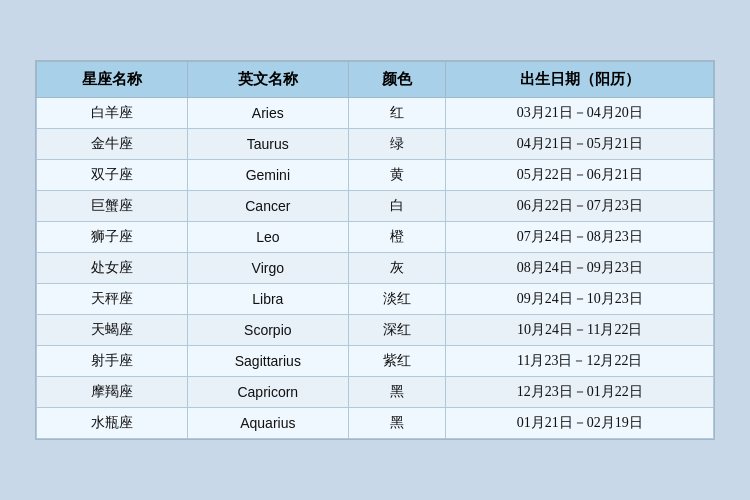  Describe the element at coordinates (112, 176) in the screenshot. I see `cell-chinese-name: 双子座` at that location.